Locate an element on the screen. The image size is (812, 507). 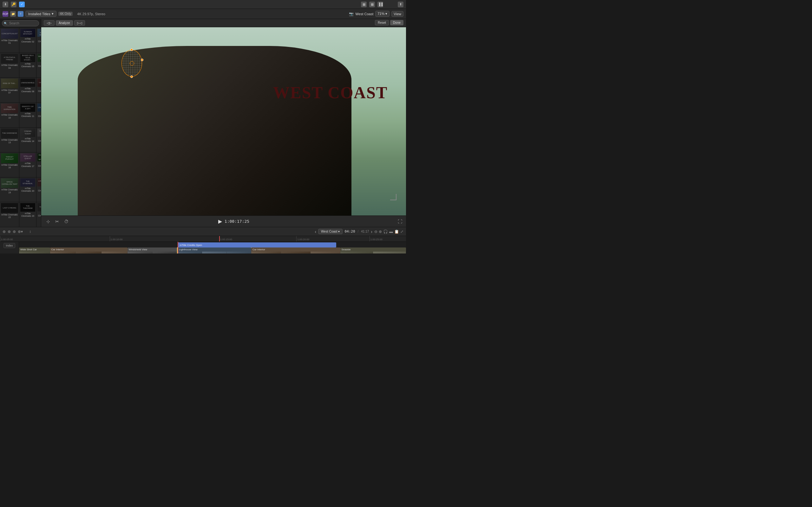
keywords-icon: 🔑 is located at coordinates (13, 5).